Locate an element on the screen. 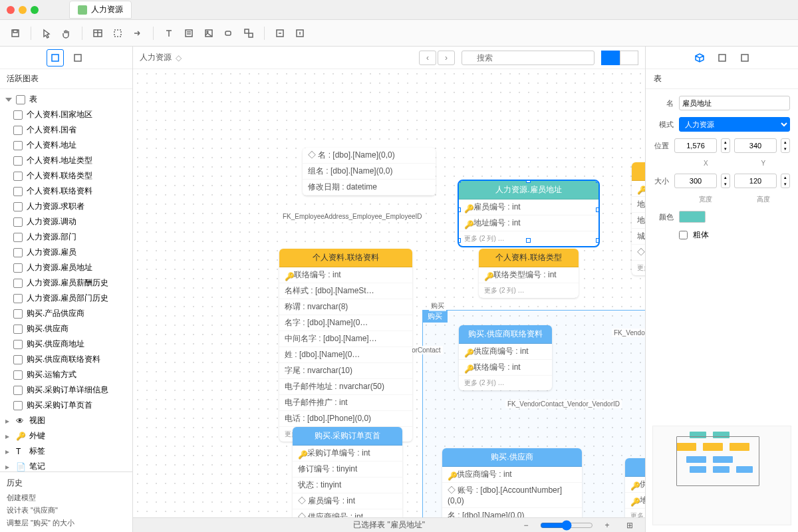 This screenshot has height=532, width=798. group-tool is located at coordinates (249, 33).